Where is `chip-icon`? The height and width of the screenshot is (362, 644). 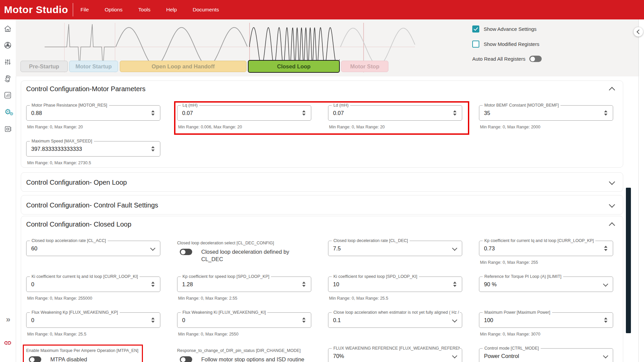
chip-icon is located at coordinates (8, 129).